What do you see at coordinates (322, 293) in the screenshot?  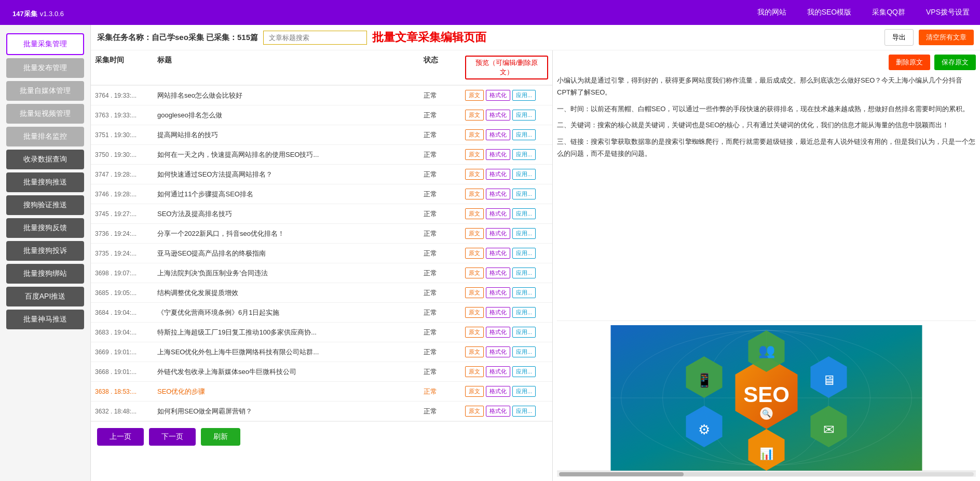 I see `table-row: 3685 . 19:05:... 结构调整优化发展提质增效 正常 原文 格式化 …` at bounding box center [322, 293].